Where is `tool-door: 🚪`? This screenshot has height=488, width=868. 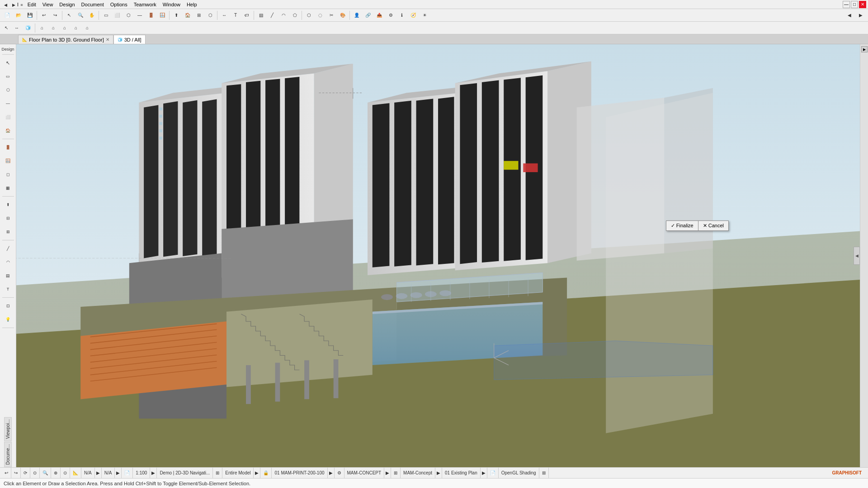 tool-door: 🚪 is located at coordinates (8, 147).